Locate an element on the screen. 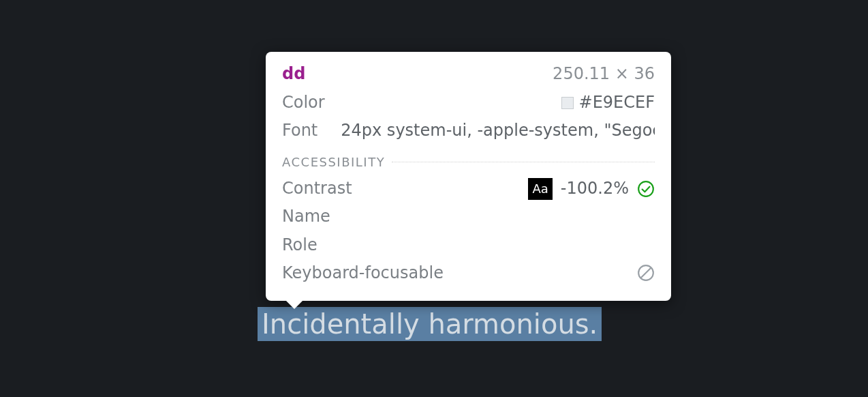 The height and width of the screenshot is (397, 868). color-value-group: #E9ECEF is located at coordinates (608, 102).